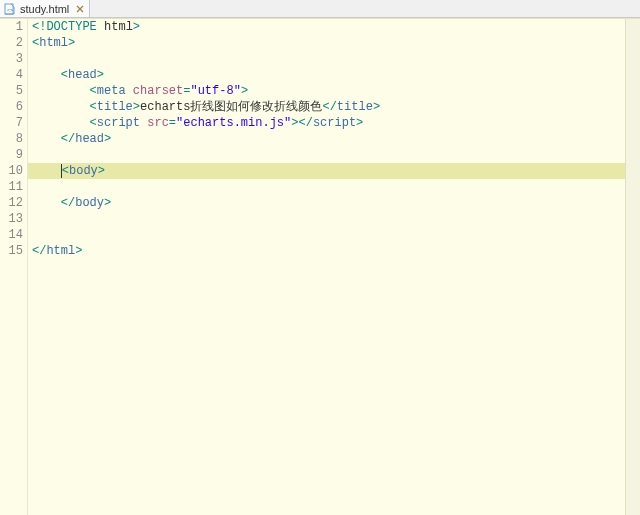  What do you see at coordinates (80, 9) in the screenshot?
I see `close-icon` at bounding box center [80, 9].